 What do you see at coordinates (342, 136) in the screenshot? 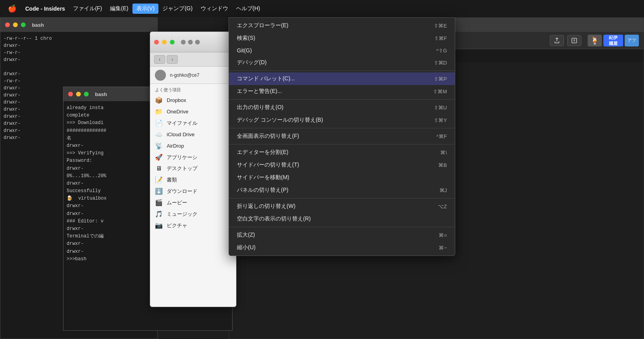
I see `menu-item-fullscreen: 全画面表示の切り替え(F) ^⌘F` at bounding box center [342, 136].